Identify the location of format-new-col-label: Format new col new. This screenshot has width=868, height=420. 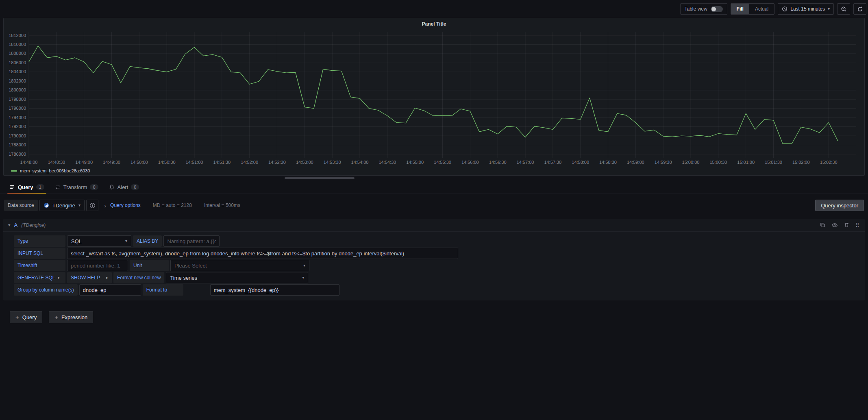
(139, 278).